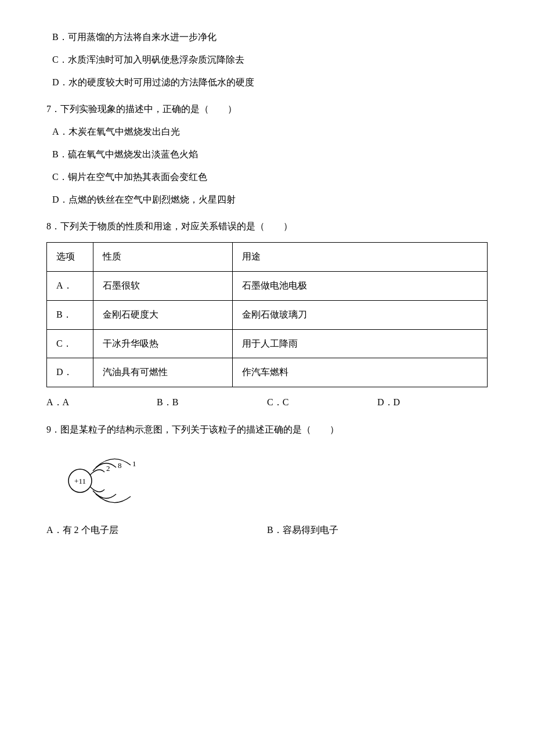 This screenshot has width=534, height=756. Describe the element at coordinates (267, 132) in the screenshot. I see `q7-option-A: A．木炭在氧气中燃烧发出白光` at that location.